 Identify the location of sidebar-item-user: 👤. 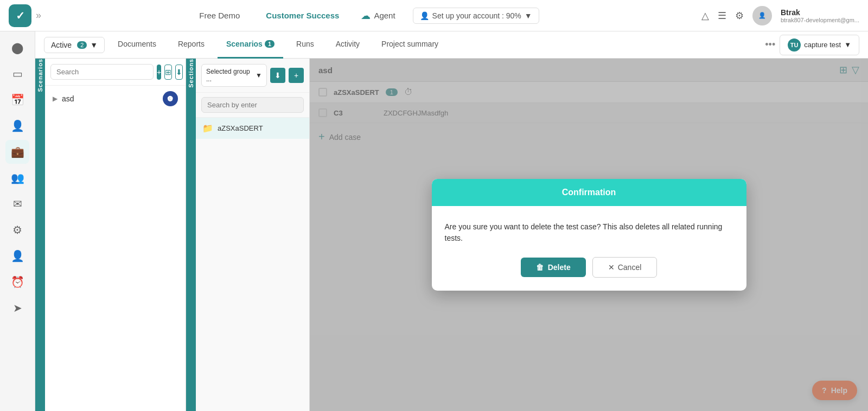
(17, 126).